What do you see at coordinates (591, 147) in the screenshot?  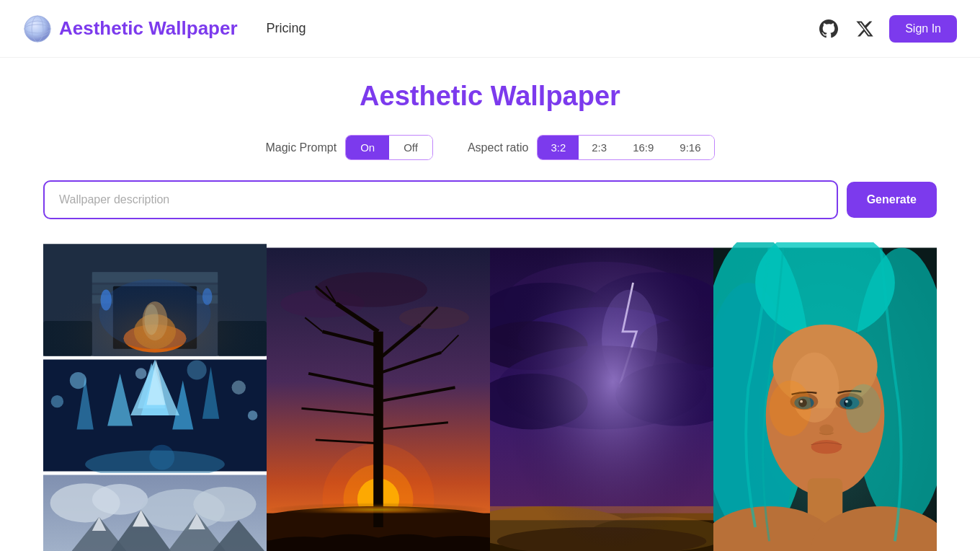 I see `aspect-ratio-group: Aspect ratio 3:2 2:3 16:9 9:16` at bounding box center [591, 147].